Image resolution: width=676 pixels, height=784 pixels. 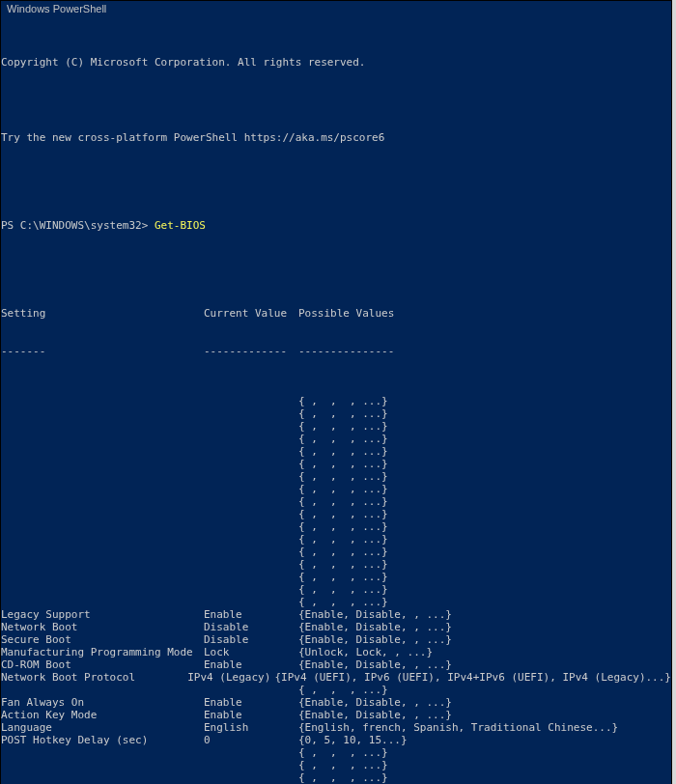 What do you see at coordinates (473, 678) in the screenshot?
I see `cell-possible-values: {IPv4 (UEFI), IPv6 (UEFI), IPv4+IPv6 (UE…` at bounding box center [473, 678].